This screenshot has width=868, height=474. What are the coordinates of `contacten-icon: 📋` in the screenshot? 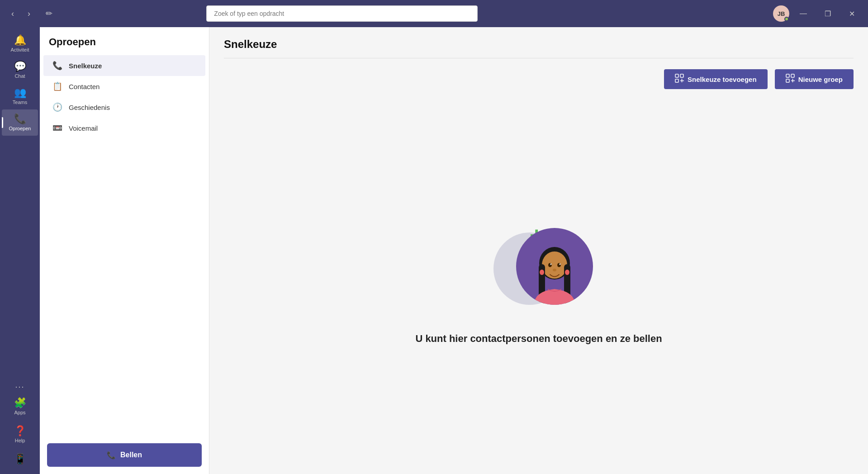 It's located at (57, 86).